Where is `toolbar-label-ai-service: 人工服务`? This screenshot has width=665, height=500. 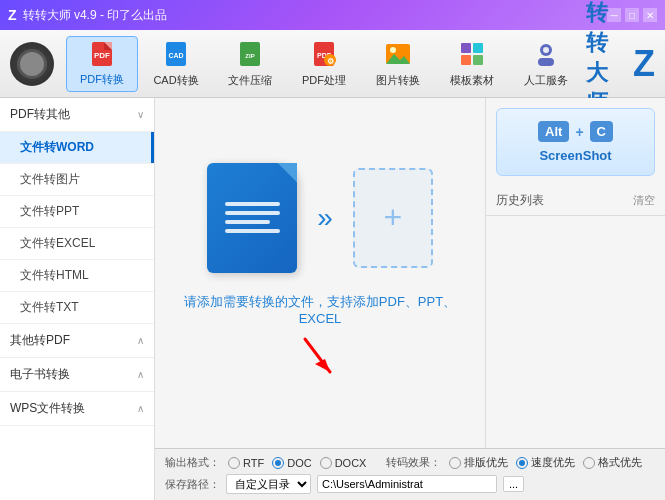 toolbar-label-ai-service: 人工服务 is located at coordinates (546, 80).